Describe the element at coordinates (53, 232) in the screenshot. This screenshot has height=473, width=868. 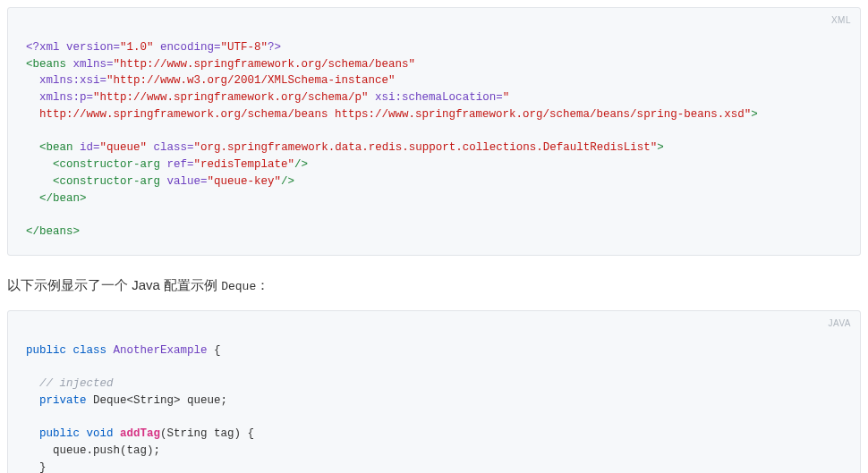
I see `beans-close: </beans>` at that location.